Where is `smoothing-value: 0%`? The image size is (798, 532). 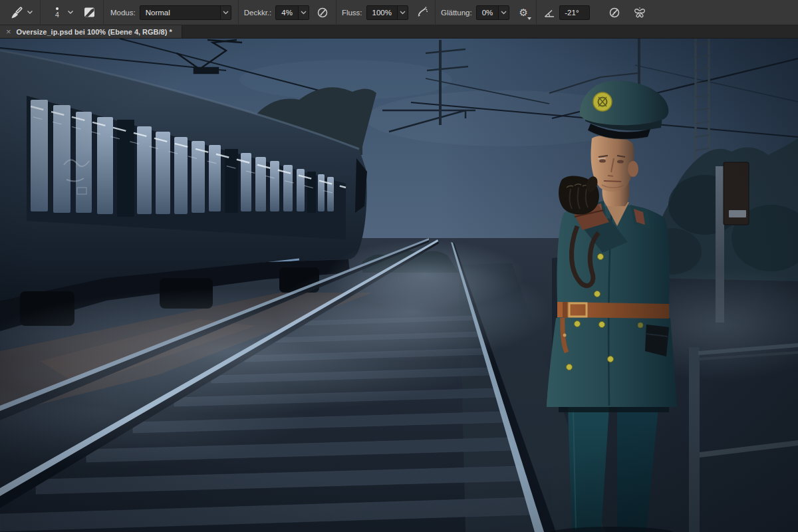
smoothing-value: 0% is located at coordinates (488, 13).